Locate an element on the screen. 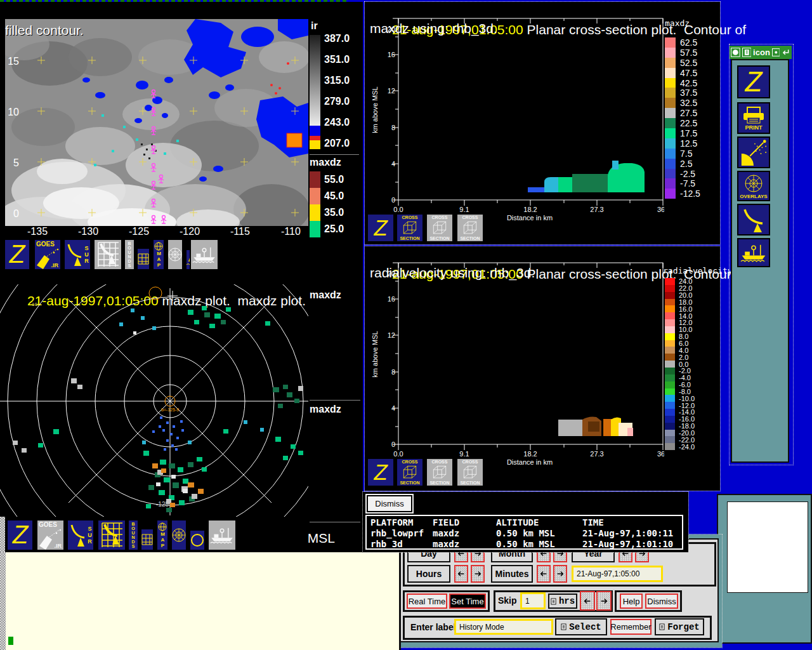 The height and width of the screenshot is (650, 812). colorbar-title: radialvelocity is located at coordinates (698, 270).